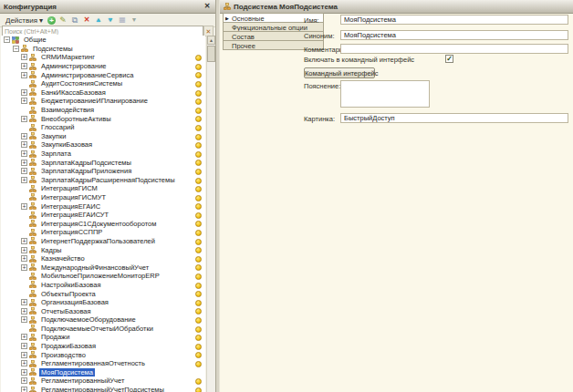 The image size is (573, 392). What do you see at coordinates (103, 57) in the screenshot?
I see `tree-item: +CRMИМаркетинг` at bounding box center [103, 57].